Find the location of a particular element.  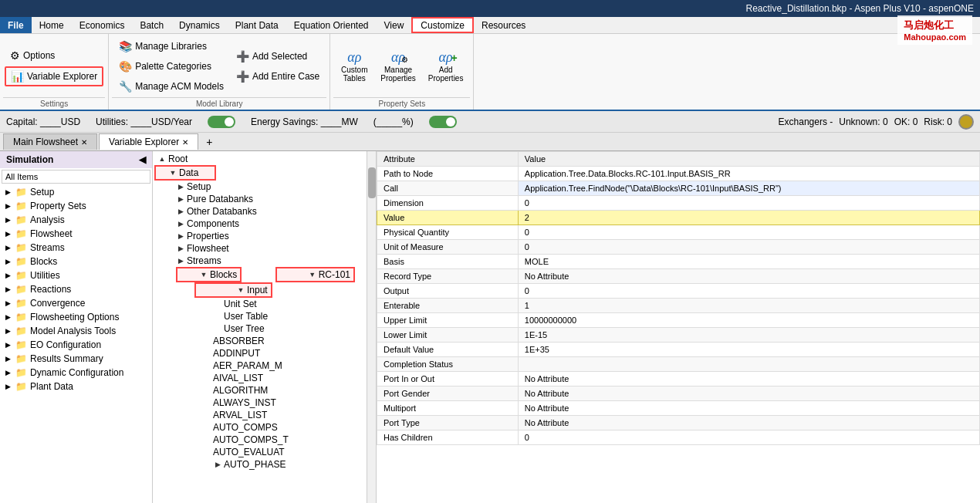

plant-data-expand: ▶ is located at coordinates (8, 387).